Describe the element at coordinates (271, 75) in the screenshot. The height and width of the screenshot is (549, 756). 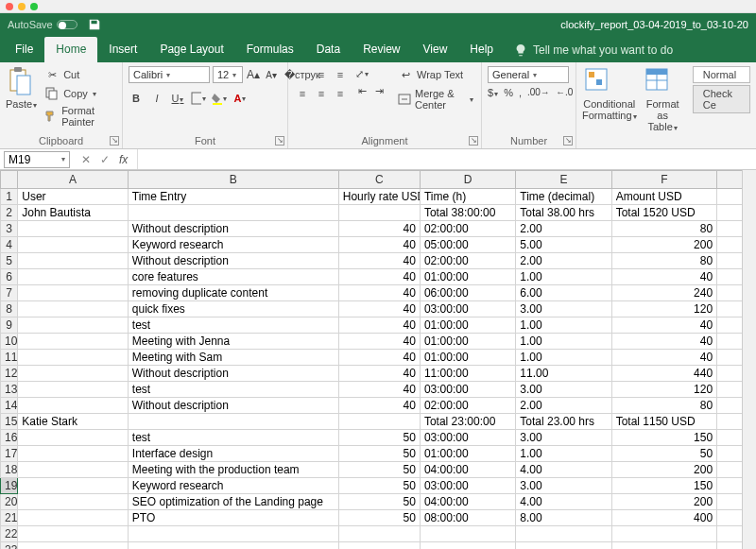
I see `decrease-font-icon: A▾` at that location.